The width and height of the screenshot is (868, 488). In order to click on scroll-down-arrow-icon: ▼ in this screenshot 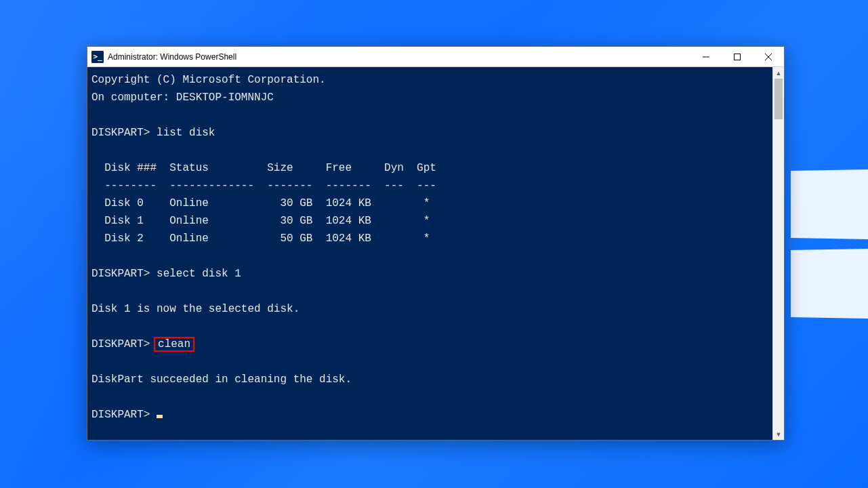, I will do `click(779, 434)`.